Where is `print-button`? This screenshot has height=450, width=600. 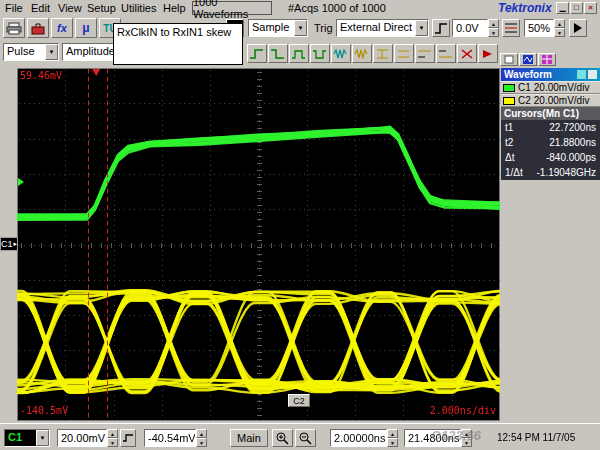 print-button is located at coordinates (14, 28).